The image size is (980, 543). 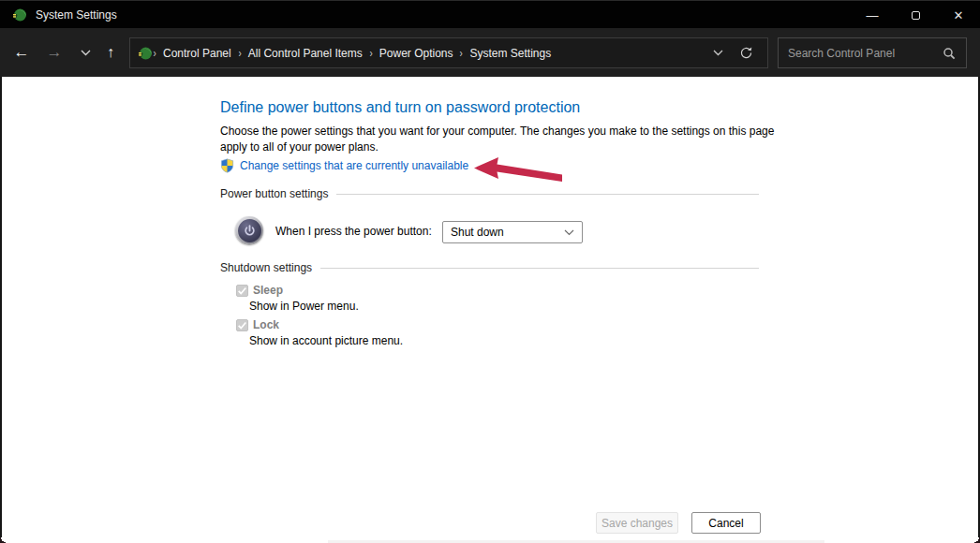 I want to click on selected-option: Shut down, so click(x=508, y=232).